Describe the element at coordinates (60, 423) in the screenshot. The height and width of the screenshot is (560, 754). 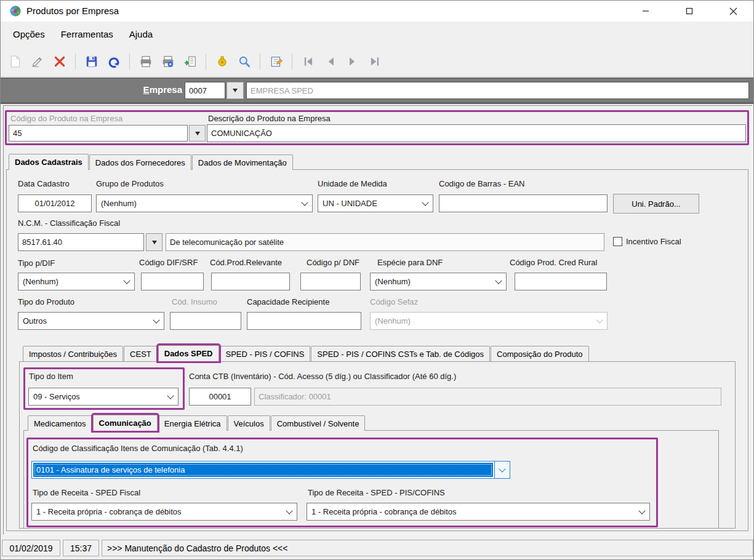
I see `tab-medicamentos: Medicamentos` at that location.